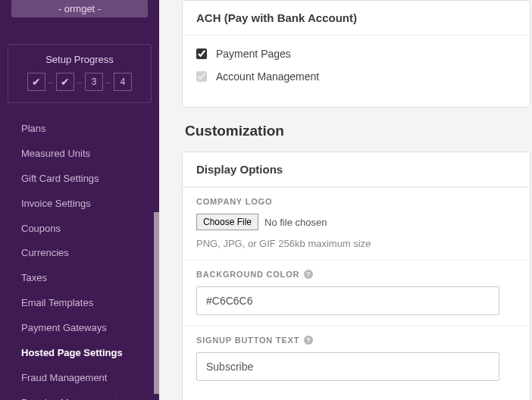 This screenshot has height=400, width=532. What do you see at coordinates (356, 77) in the screenshot?
I see `ach-option-account-mgmt: Account Management` at bounding box center [356, 77].